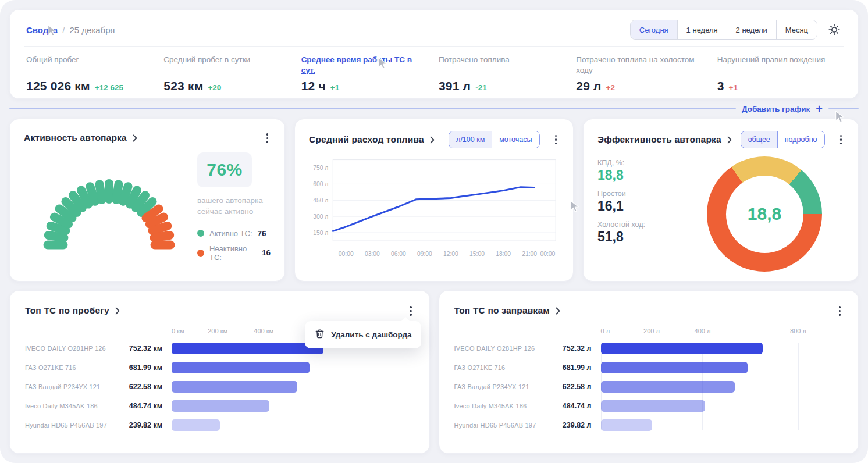 Image resolution: width=868 pixels, height=463 pixels. What do you see at coordinates (109, 206) in the screenshot?
I see `activity-gauge-chart` at bounding box center [109, 206].